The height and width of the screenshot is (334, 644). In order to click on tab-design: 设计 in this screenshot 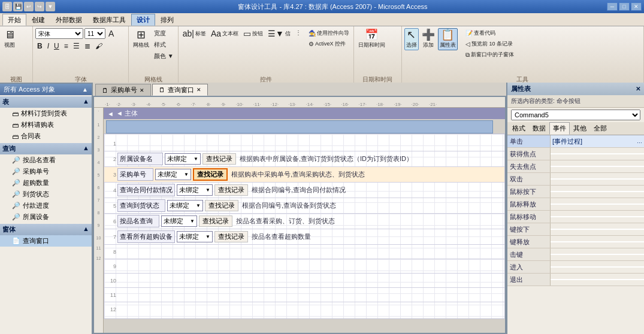, I will do `click(143, 20)`.